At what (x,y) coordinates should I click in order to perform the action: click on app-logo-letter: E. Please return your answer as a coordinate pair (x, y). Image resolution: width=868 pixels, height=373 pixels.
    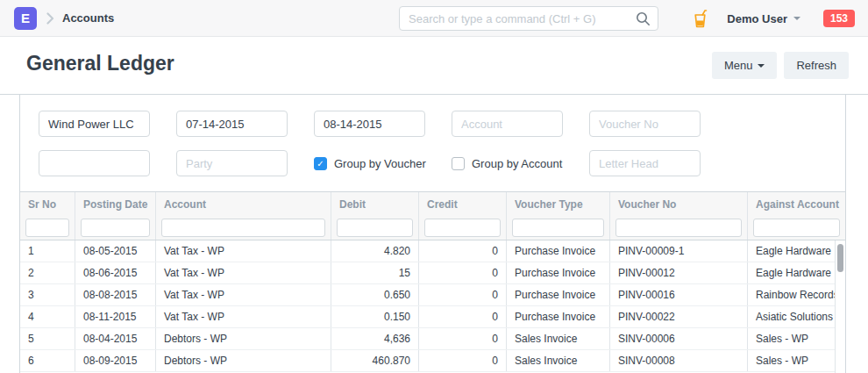
    Looking at the image, I should click on (25, 18).